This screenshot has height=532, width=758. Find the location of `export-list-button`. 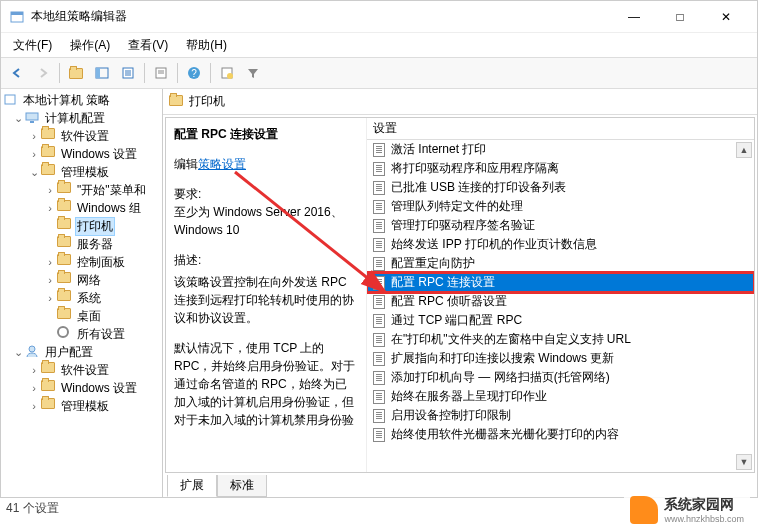

export-list-button is located at coordinates (128, 73).